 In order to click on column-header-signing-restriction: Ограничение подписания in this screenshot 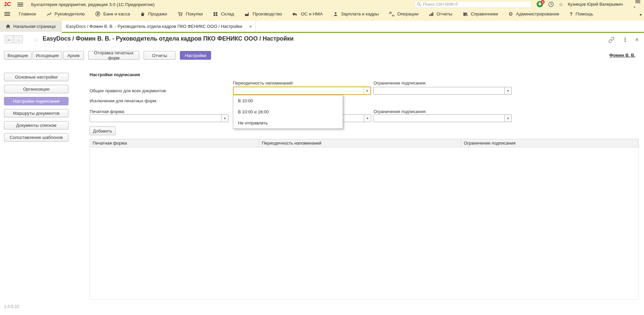, I will do `click(550, 143)`.